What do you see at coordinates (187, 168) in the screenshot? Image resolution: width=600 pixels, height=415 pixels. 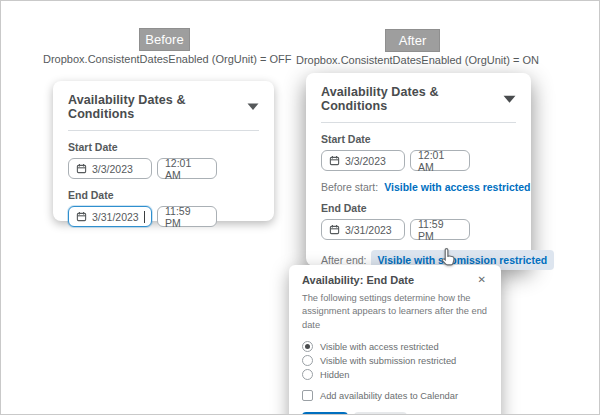 I see `before-start-time-input: 12:01 AM` at bounding box center [187, 168].